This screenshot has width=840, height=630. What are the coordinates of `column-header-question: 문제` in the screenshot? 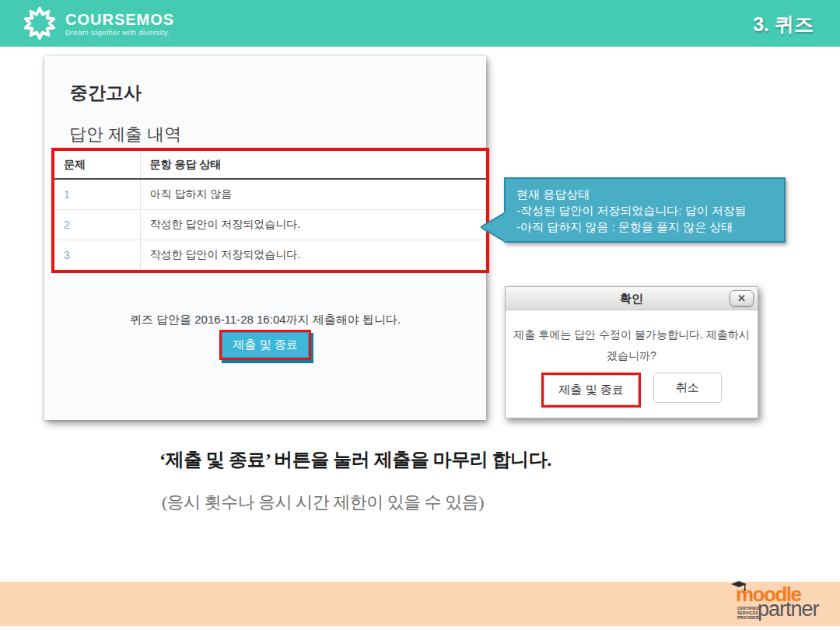 It's located at (97, 165).